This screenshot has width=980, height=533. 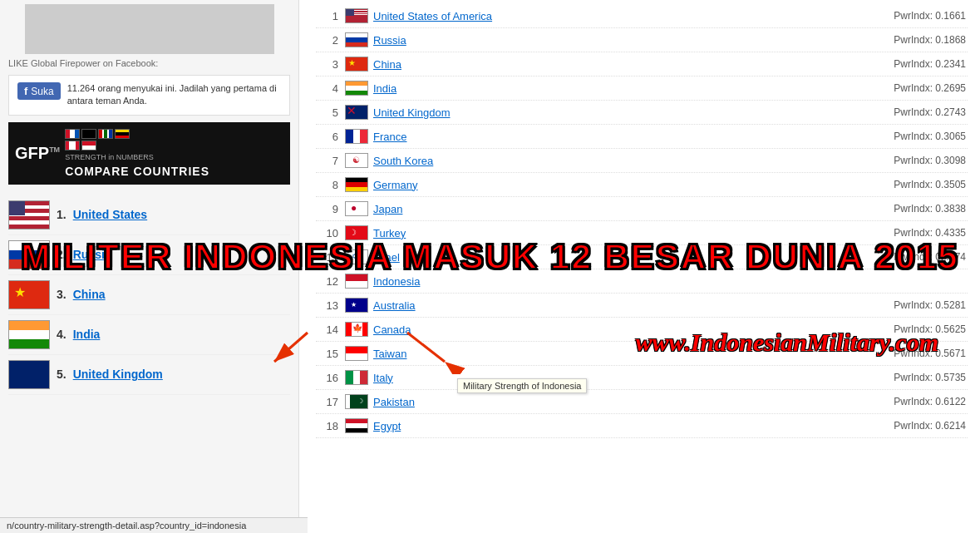 What do you see at coordinates (615, 402) in the screenshot?
I see `rank-country-link: Pakistan` at bounding box center [615, 402].